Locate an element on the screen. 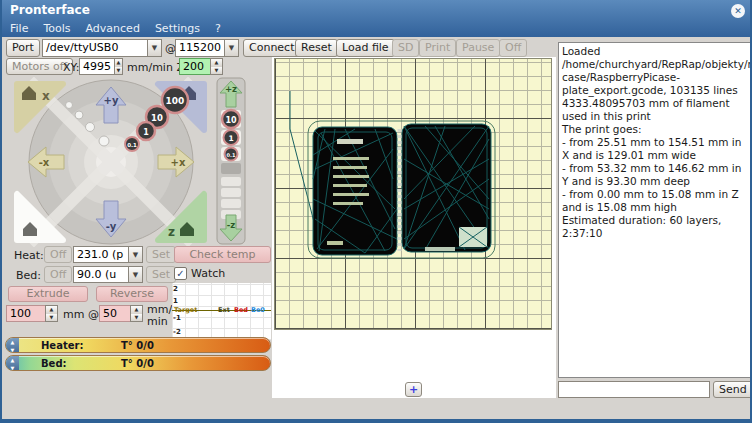  extrude-speed-value: 50 is located at coordinates (114, 314).